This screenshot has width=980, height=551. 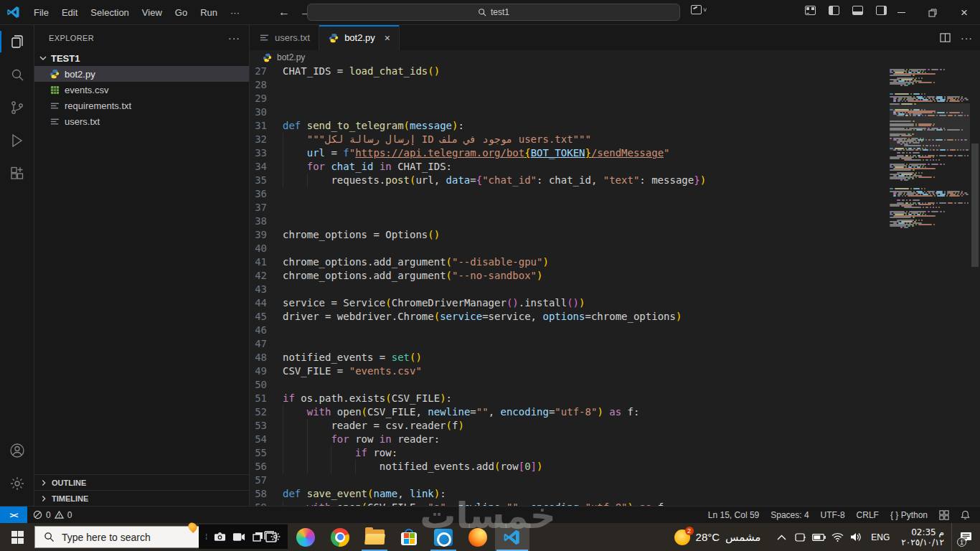 I want to click on code-line: 49CSV_FILE = "events.csv", so click(x=615, y=372).